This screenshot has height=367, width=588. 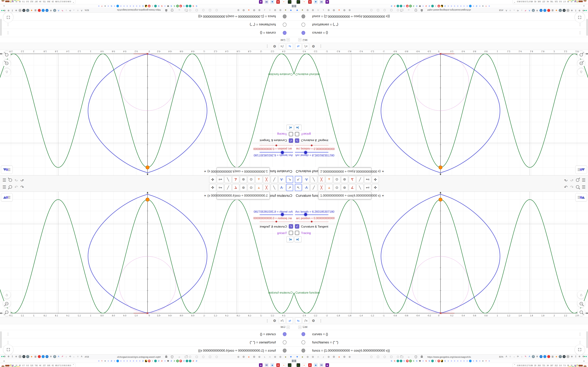 What do you see at coordinates (304, 365) in the screenshot?
I see `firefox-dock-icon: ●` at bounding box center [304, 365].